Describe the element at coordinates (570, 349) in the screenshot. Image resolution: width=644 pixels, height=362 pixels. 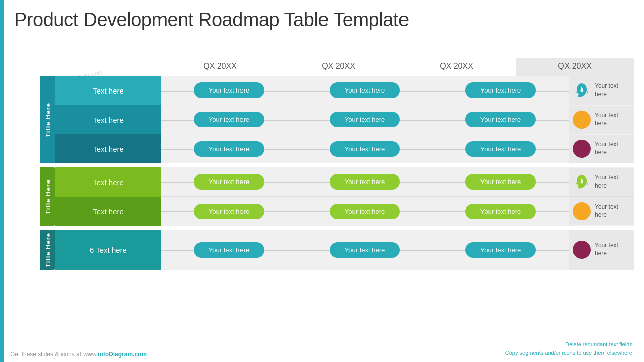
I see `footer-right: Delete redundant text fields. Copy segme…` at that location.